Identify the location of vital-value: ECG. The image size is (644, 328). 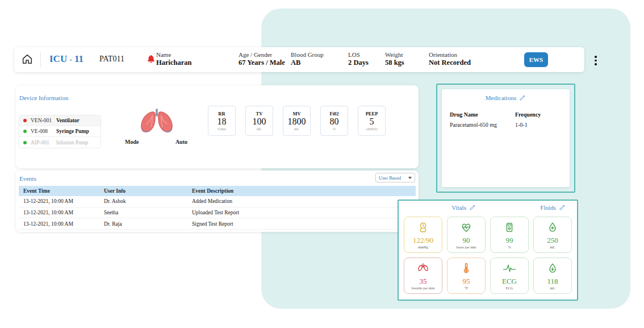
(509, 281).